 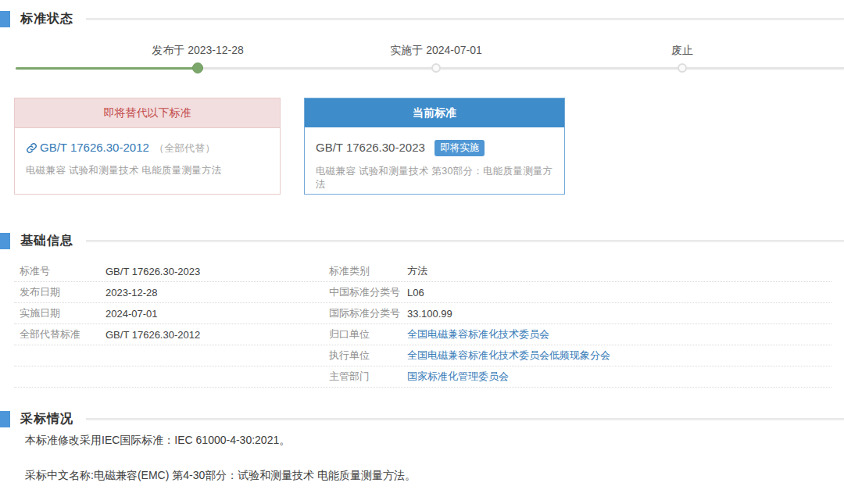 What do you see at coordinates (289, 146) in the screenshot?
I see `standard-cards: 即将替代以下标准 GB/T 17626.30-2012 （全部代替） 电磁兼容 …` at bounding box center [289, 146].